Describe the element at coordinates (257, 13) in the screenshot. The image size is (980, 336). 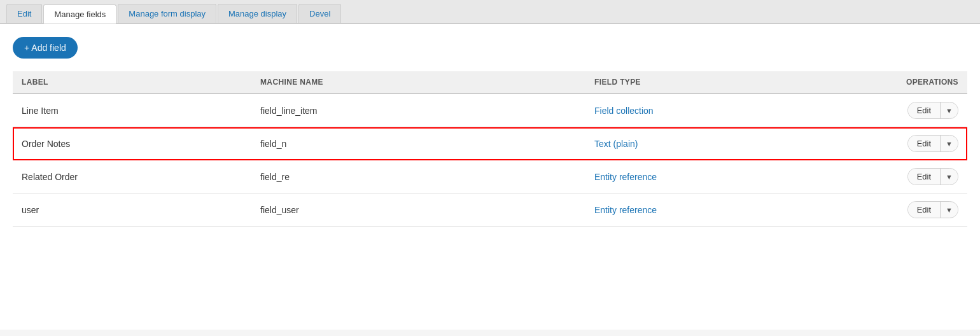
I see `tab-manage-display: Manage display` at that location.